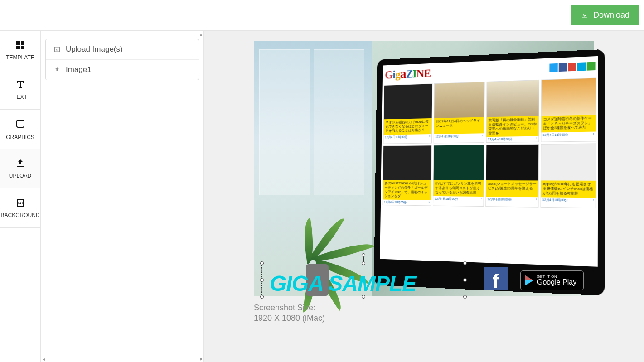 The height and width of the screenshot is (362, 644). What do you see at coordinates (363, 280) in the screenshot?
I see `selection-box` at bounding box center [363, 280].